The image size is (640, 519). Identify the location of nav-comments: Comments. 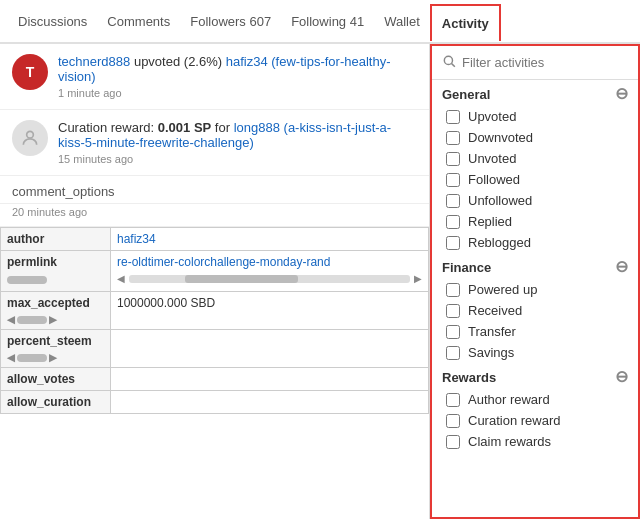
(138, 22).